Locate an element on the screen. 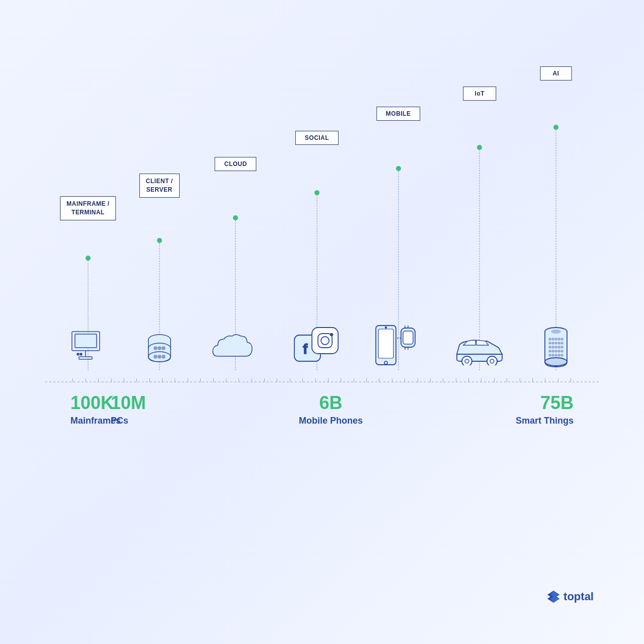 The height and width of the screenshot is (644, 644). stat-label-pcs: PCs is located at coordinates (120, 421).